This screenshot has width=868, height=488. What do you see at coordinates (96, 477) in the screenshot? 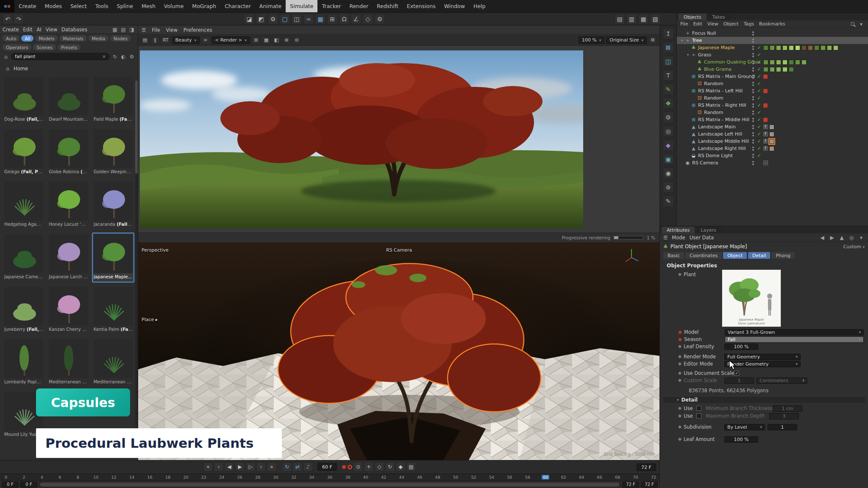
I see `timeline-frame-10: 10` at bounding box center [96, 477].